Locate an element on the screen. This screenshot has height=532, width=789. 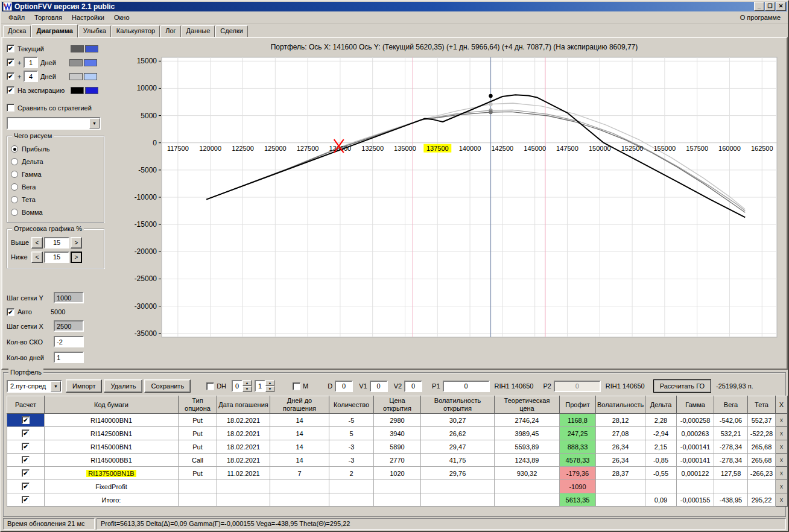
code-cell: RI145000BN1 is located at coordinates (112, 447).